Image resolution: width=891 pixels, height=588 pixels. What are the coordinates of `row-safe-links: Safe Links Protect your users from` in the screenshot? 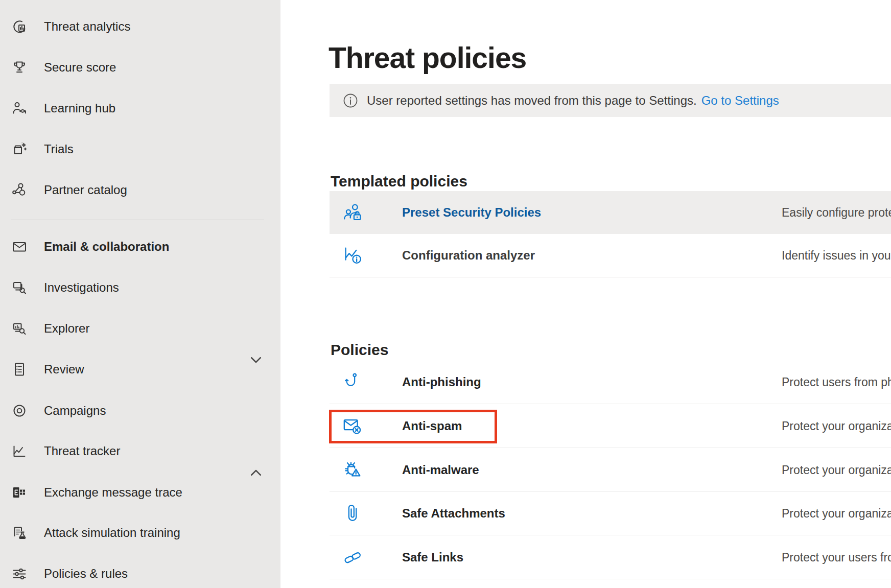 It's located at (610, 557).